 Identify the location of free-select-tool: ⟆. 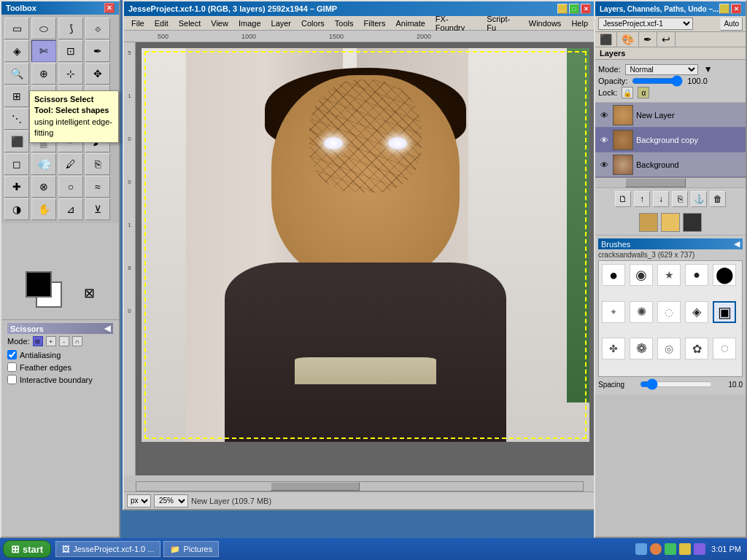
(71, 28).